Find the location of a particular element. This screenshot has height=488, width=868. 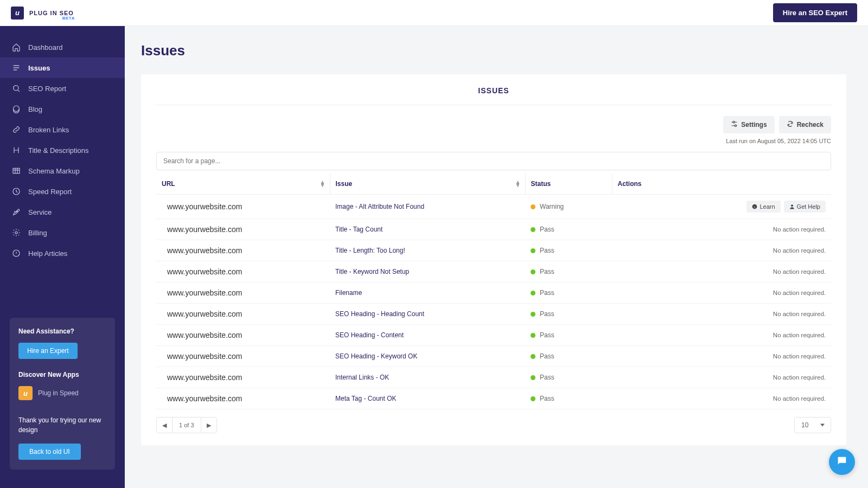

status-cell: Warning is located at coordinates (569, 207).